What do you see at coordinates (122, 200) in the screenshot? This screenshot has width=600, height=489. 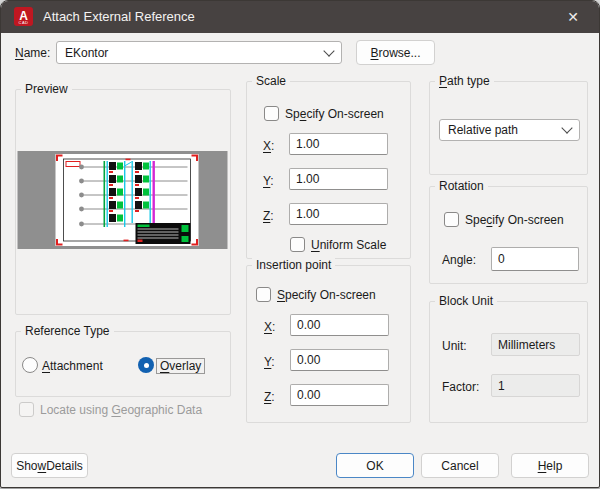 I see `preview-thumbnail` at bounding box center [122, 200].